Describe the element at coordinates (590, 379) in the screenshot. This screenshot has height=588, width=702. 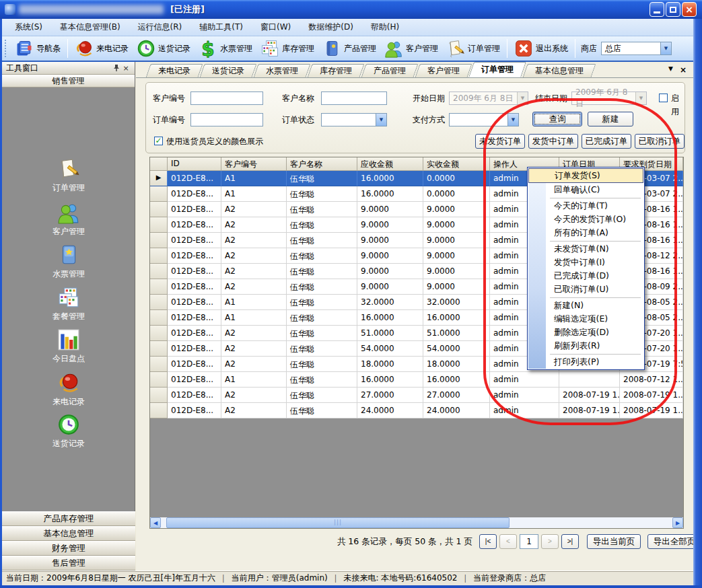
I see `cell-order_date` at that location.